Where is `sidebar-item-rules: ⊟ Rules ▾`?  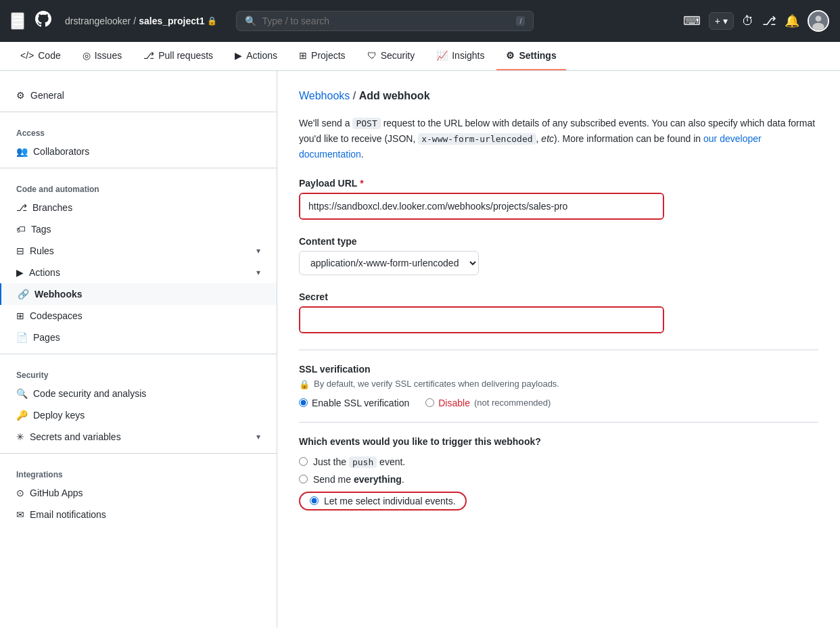
sidebar-item-rules: ⊟ Rules ▾ is located at coordinates (138, 251).